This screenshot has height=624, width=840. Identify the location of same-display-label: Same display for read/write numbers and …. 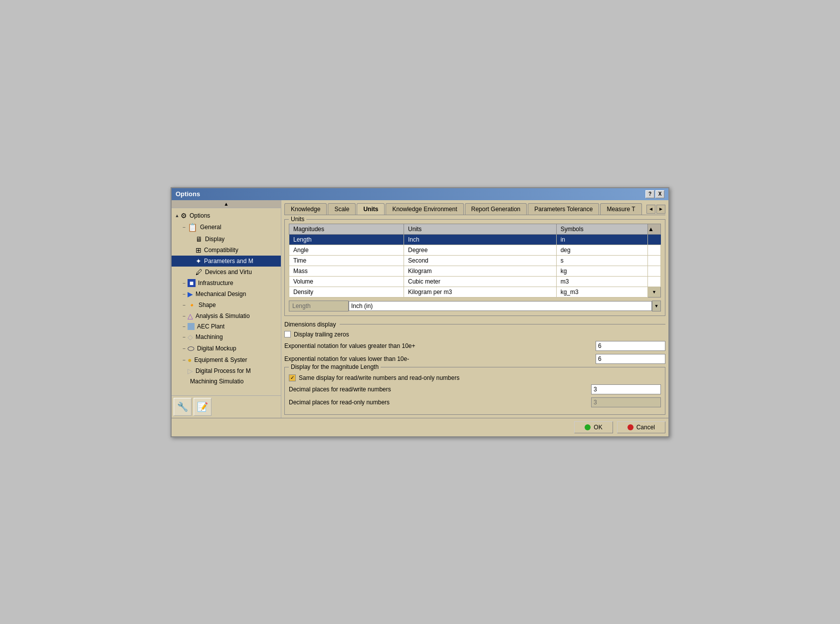
(379, 378).